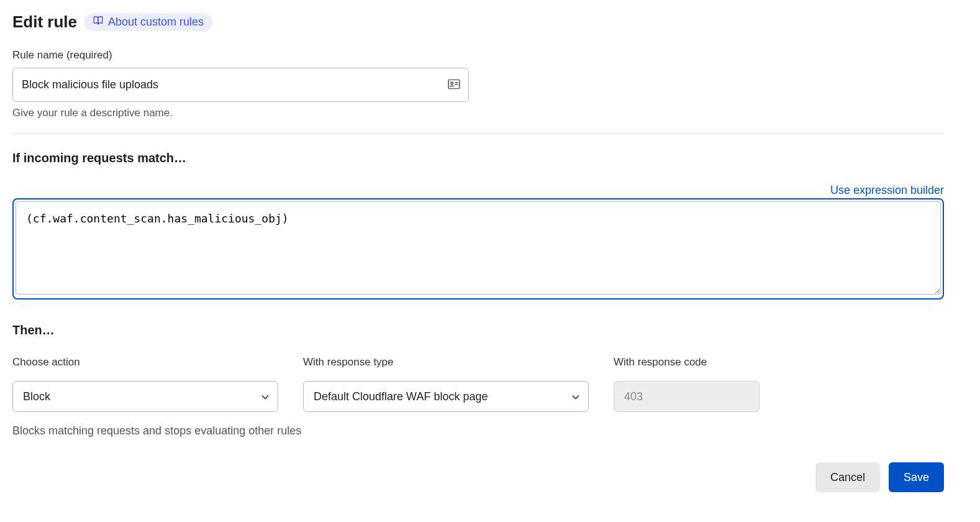 Image resolution: width=980 pixels, height=522 pixels. Describe the element at coordinates (633, 396) in the screenshot. I see `response-code-value: 403` at that location.